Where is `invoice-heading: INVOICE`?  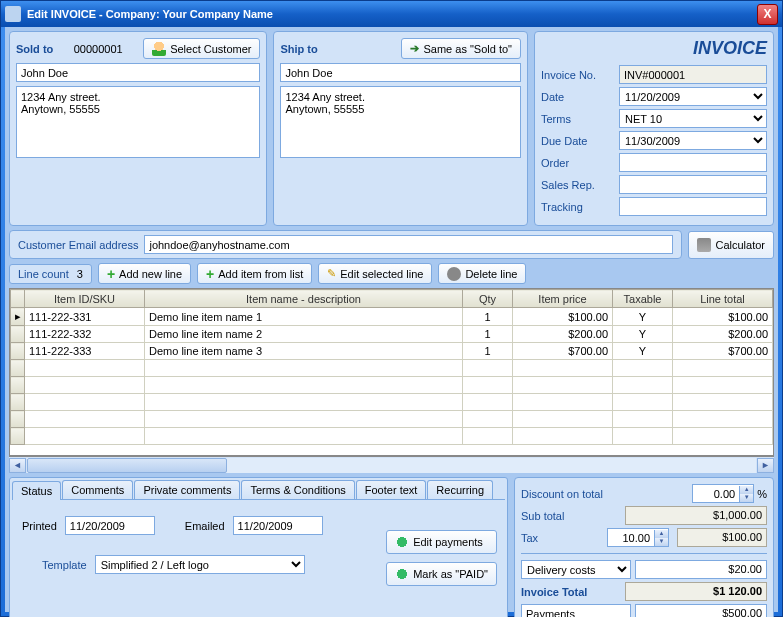
invoice-heading: INVOICE is located at coordinates (654, 48).